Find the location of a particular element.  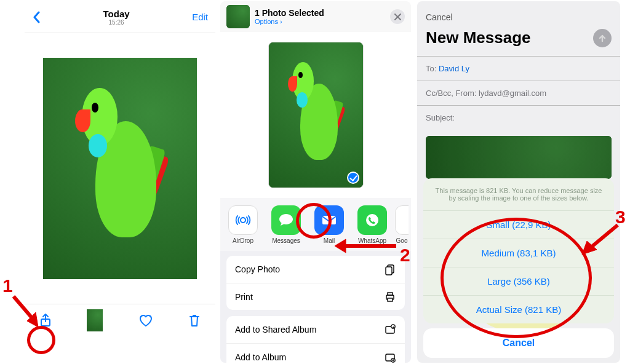

share-header-options: Options › is located at coordinates (289, 22).